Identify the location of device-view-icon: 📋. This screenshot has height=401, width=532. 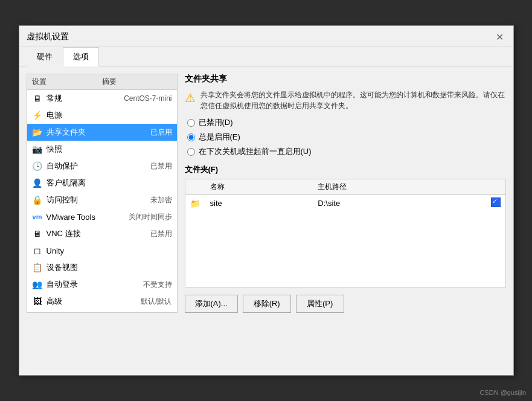
(37, 268).